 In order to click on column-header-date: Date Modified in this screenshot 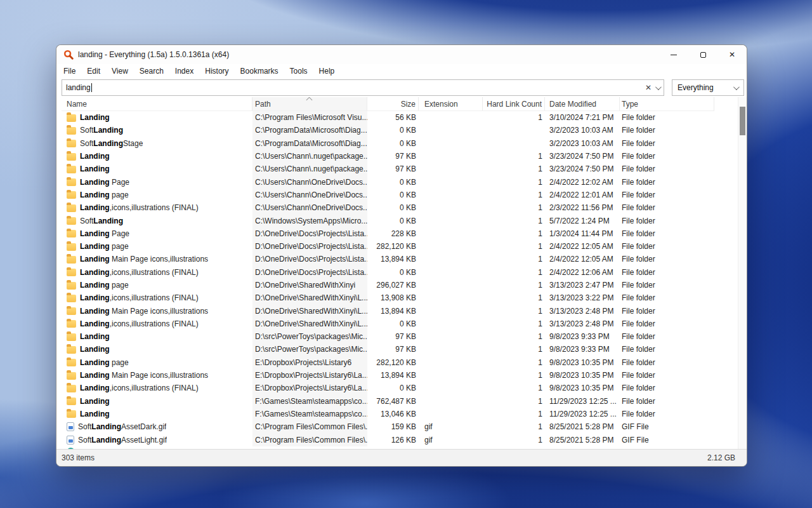, I will do `click(582, 104)`.